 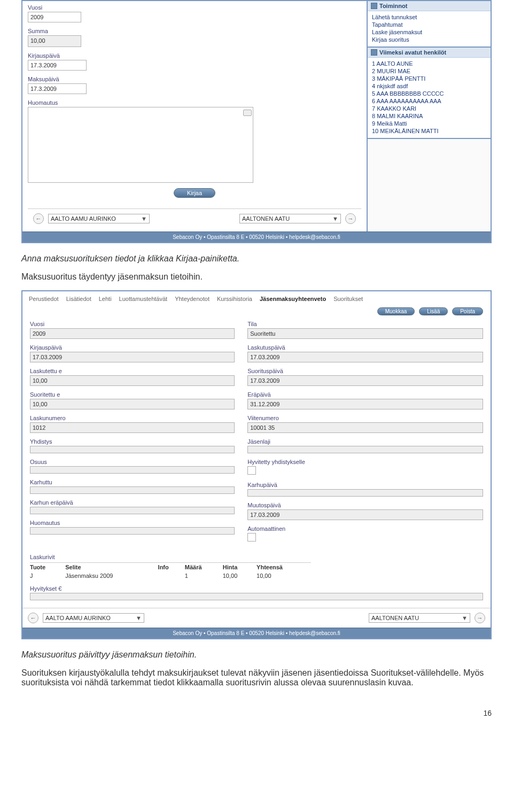 What do you see at coordinates (429, 131) in the screenshot?
I see `recent-person-link: 10 MEIKÄLÄINEN MATTI` at bounding box center [429, 131].